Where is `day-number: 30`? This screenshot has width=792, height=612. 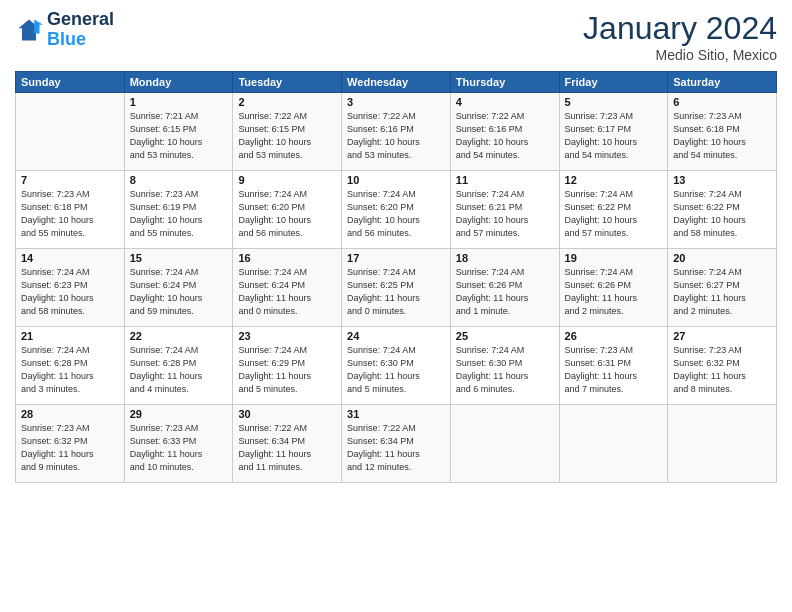
day-number: 30 is located at coordinates (287, 414).